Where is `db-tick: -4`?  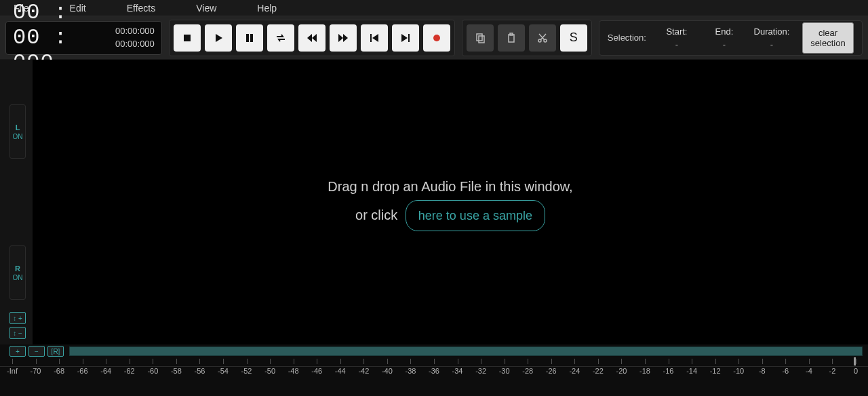
db-tick: -4 is located at coordinates (809, 371).